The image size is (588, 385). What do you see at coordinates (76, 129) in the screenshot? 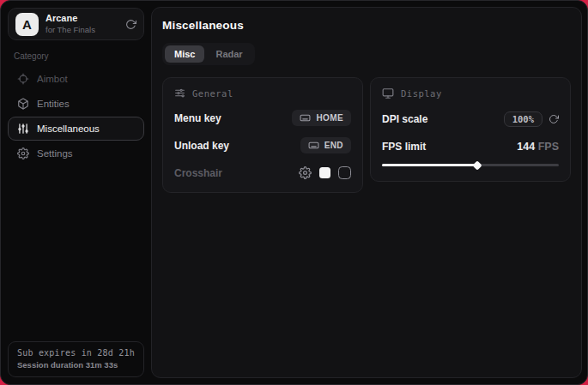
I see `sidebar-item-miscellaneous: Miscellaneous` at bounding box center [76, 129].